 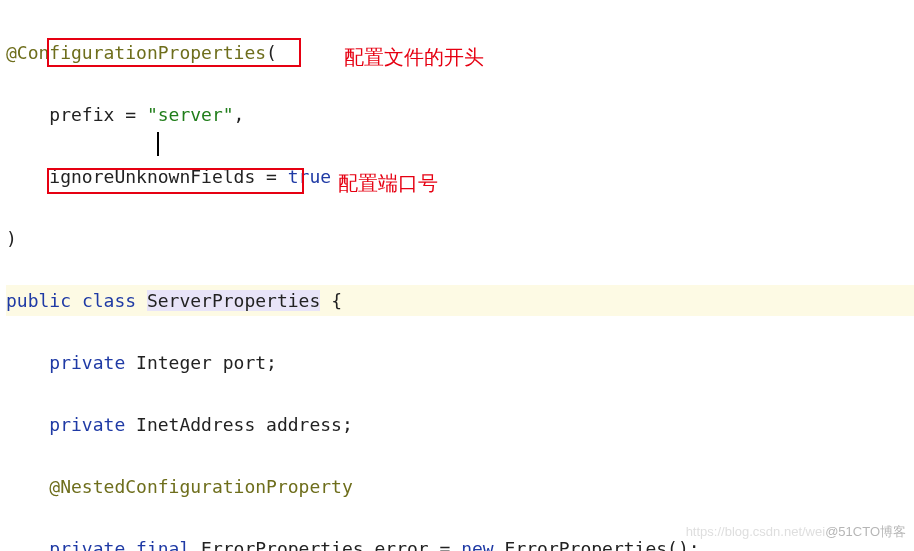 I want to click on code-line: @NestedConfigurationProperty, so click(x=460, y=486).